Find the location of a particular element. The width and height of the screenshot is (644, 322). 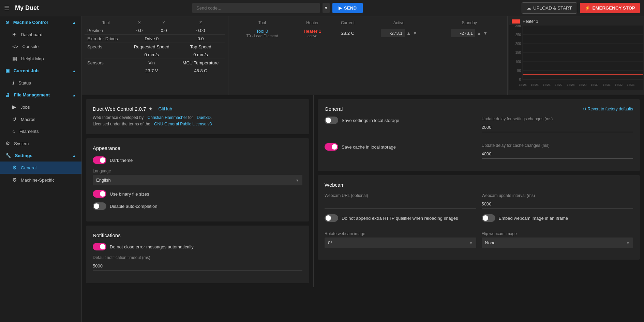

rotate-select: 0° 90° 180° 270° is located at coordinates (400, 243).